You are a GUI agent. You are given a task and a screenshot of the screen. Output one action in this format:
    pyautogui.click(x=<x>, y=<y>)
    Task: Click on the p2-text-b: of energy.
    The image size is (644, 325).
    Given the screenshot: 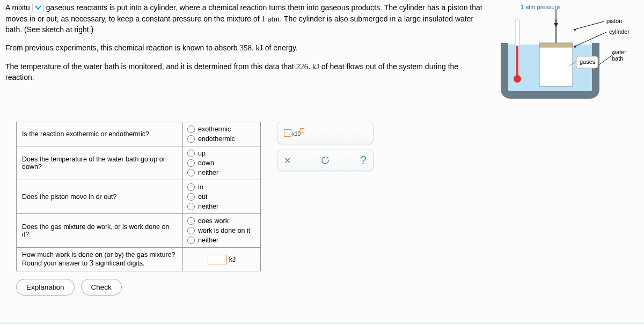 What is the action you would take?
    pyautogui.click(x=280, y=48)
    